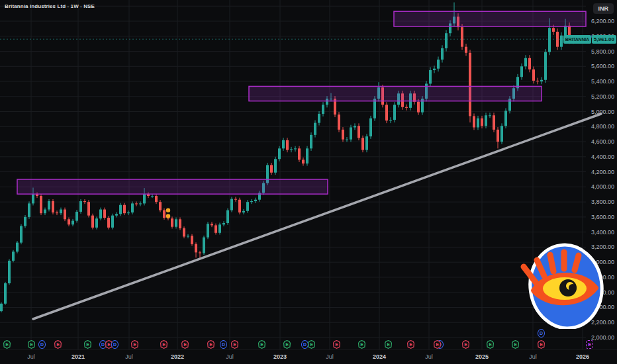 Image resolution: width=617 pixels, height=364 pixels. What do you see at coordinates (600, 187) in the screenshot?
I see `price-tick-label: 4,000.00` at bounding box center [600, 187].